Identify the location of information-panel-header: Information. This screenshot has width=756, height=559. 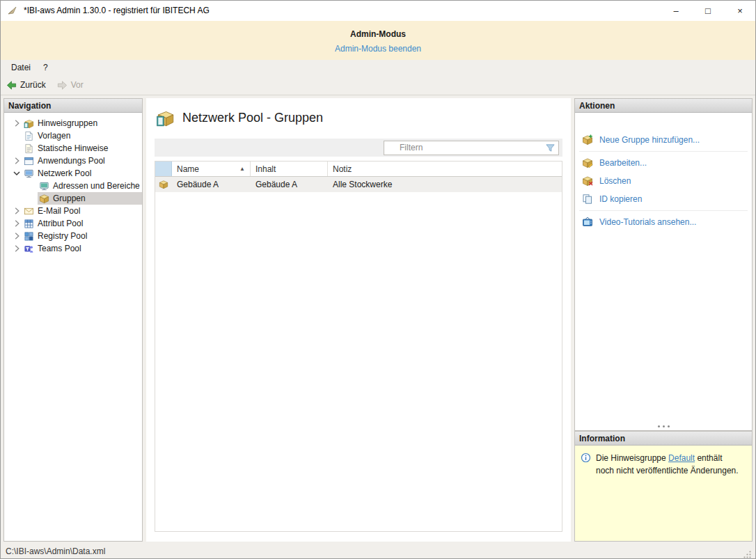
(663, 439).